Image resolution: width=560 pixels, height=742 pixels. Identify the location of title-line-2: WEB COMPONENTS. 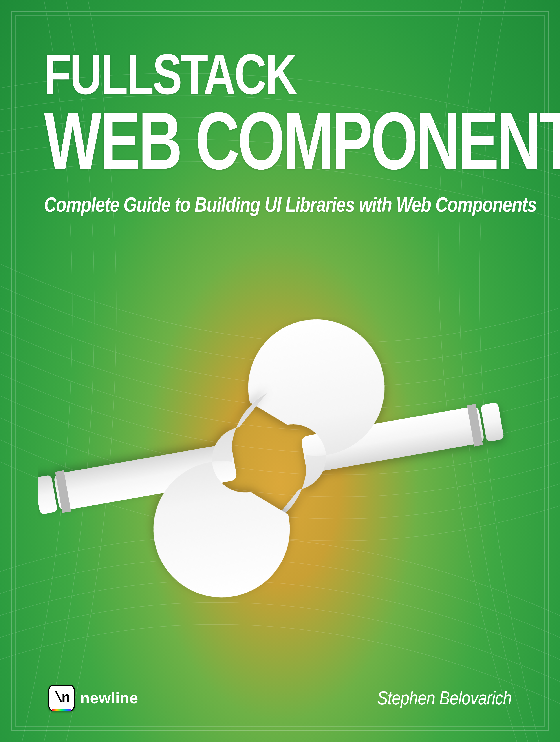
(221, 141).